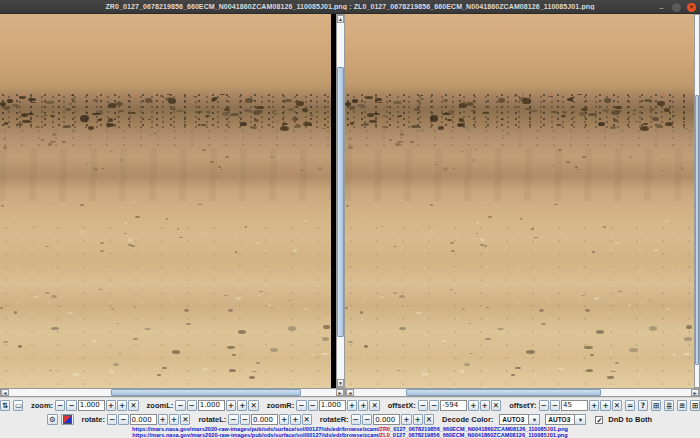 Image resolution: width=700 pixels, height=438 pixels. I want to click on window-title: ZR0_0127_0678219856_660ECM_N0041860ZCAM0…, so click(350, 6).